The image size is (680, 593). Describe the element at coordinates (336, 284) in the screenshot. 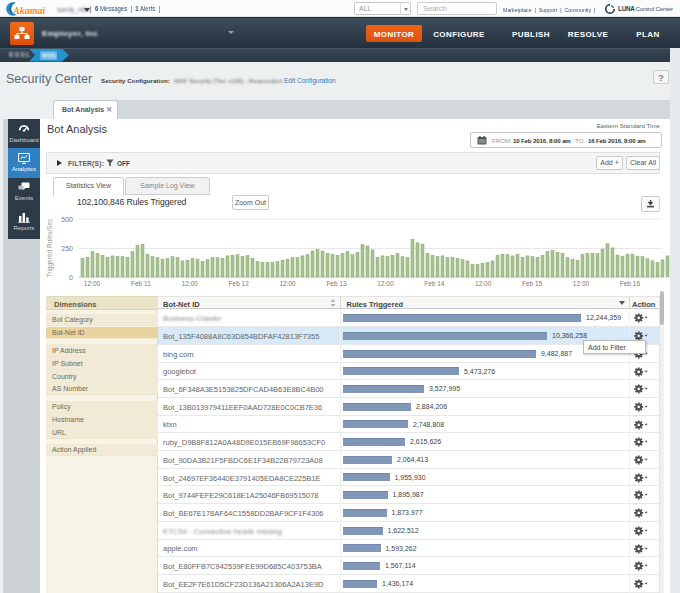

I see `svg-text: Feb 13` at that location.